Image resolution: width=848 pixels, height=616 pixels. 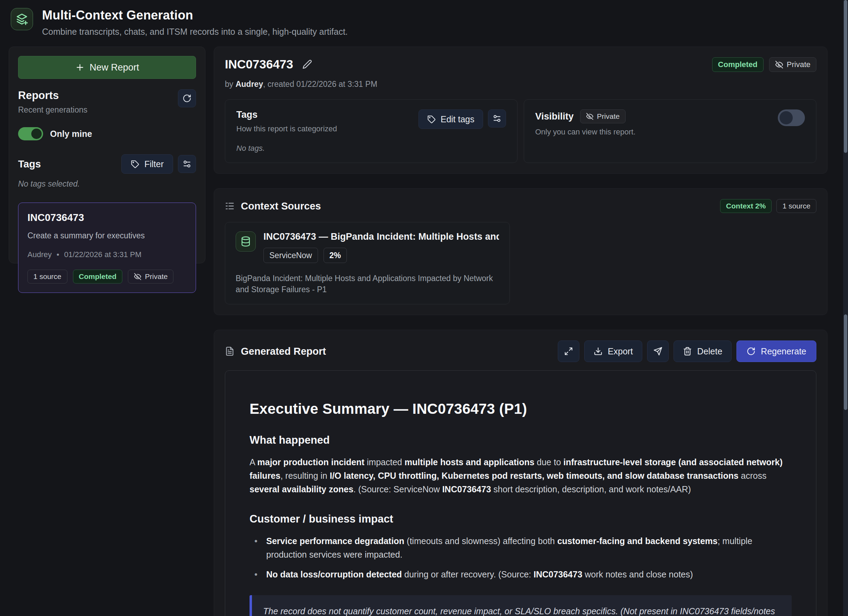 What do you see at coordinates (287, 148) in the screenshot?
I see `tags-empty-text: No tags.` at bounding box center [287, 148].